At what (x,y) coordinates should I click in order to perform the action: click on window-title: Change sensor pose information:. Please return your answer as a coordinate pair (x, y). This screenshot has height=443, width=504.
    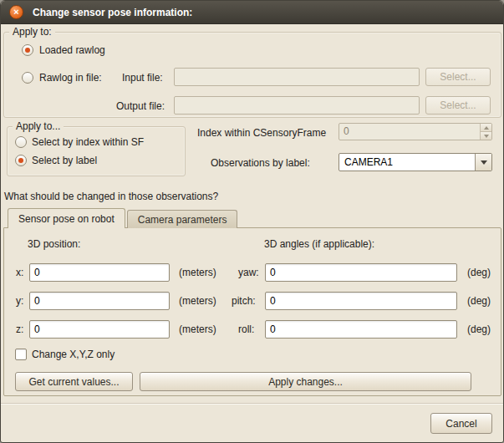
    Looking at the image, I should click on (112, 13).